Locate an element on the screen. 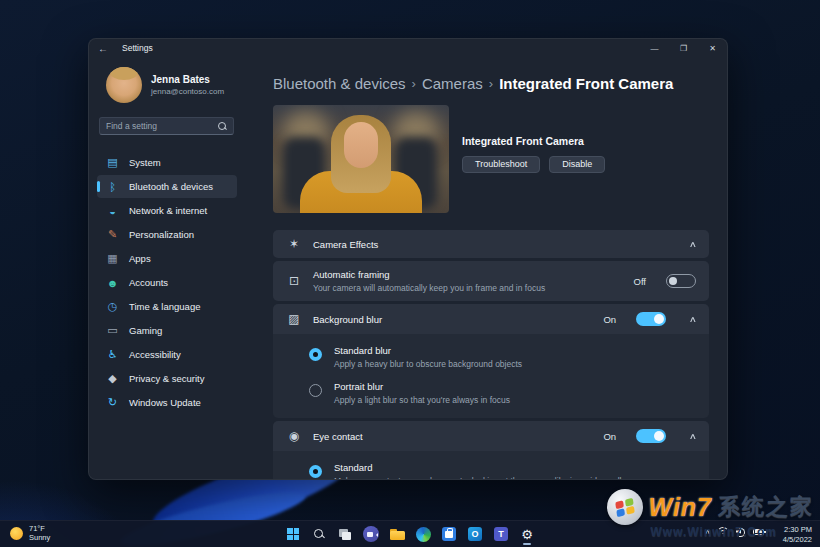 The height and width of the screenshot is (547, 820). eye-contact-options: Standard Make eye contact even when you'… is located at coordinates (491, 466).